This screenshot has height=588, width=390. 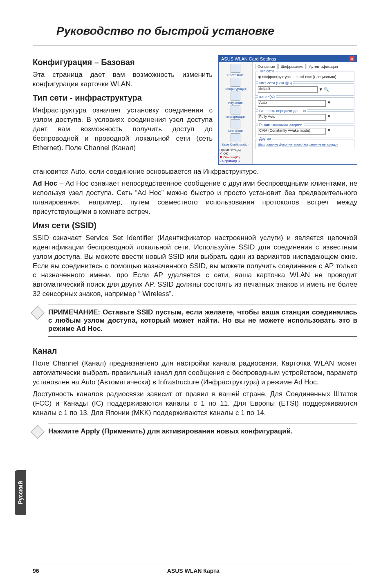 What do you see at coordinates (207, 31) in the screenshot?
I see `page-title: Руководство по быстрой установке` at bounding box center [207, 31].